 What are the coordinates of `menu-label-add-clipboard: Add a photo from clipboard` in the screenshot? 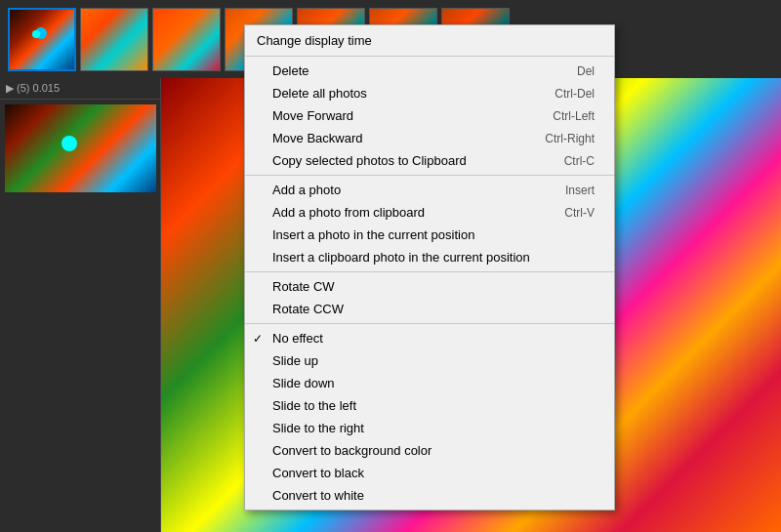 It's located at (404, 213).